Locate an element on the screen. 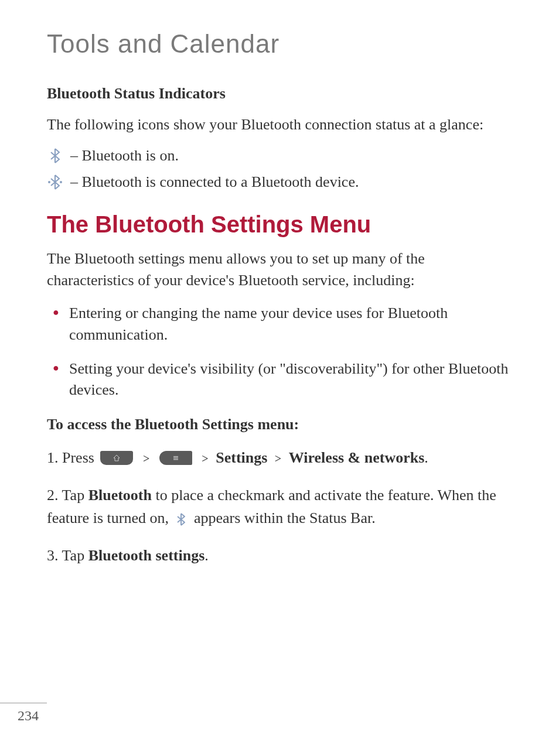 This screenshot has height=756, width=559. step-prefix: 2. Tap is located at coordinates (68, 495).